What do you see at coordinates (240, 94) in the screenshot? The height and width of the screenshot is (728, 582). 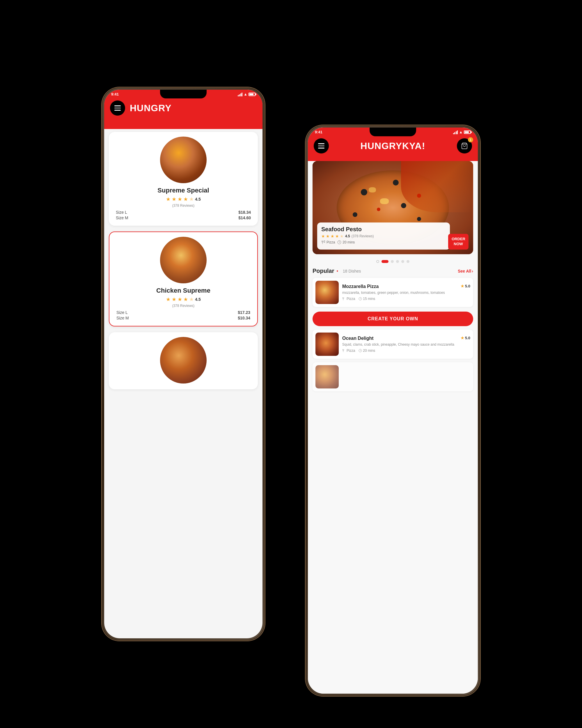 I see `back-signal-icon` at bounding box center [240, 94].